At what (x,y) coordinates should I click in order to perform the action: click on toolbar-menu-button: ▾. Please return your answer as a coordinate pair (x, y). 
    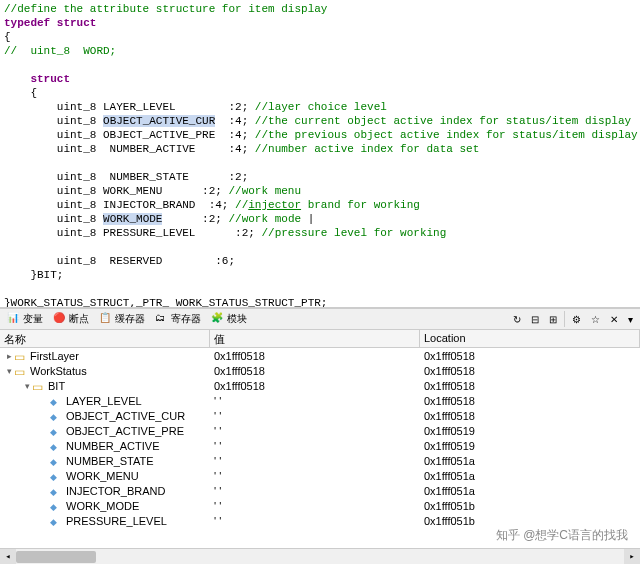
    Looking at the image, I should click on (630, 320).